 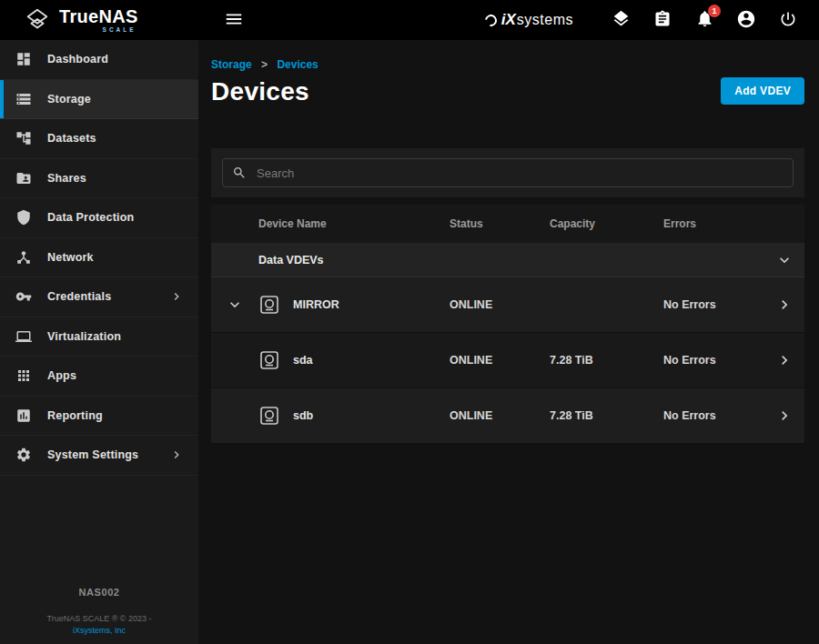 I want to click on apps-icon, so click(x=24, y=376).